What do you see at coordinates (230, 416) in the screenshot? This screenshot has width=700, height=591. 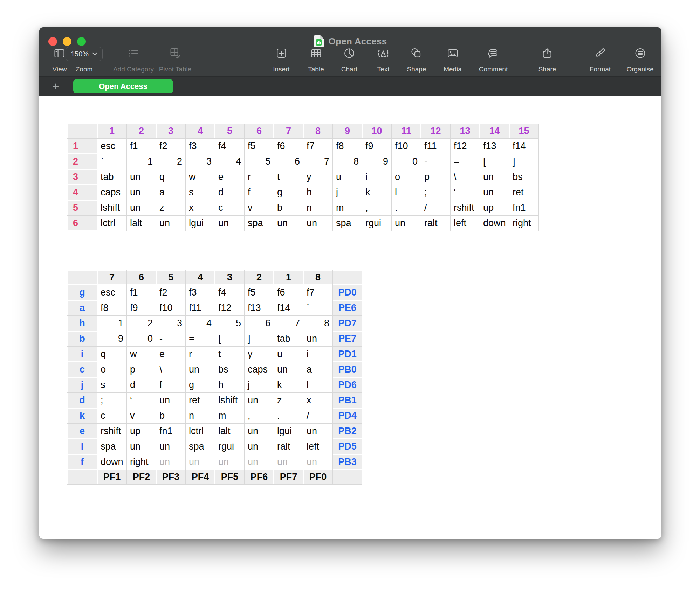 I see `table-cell: m` at bounding box center [230, 416].